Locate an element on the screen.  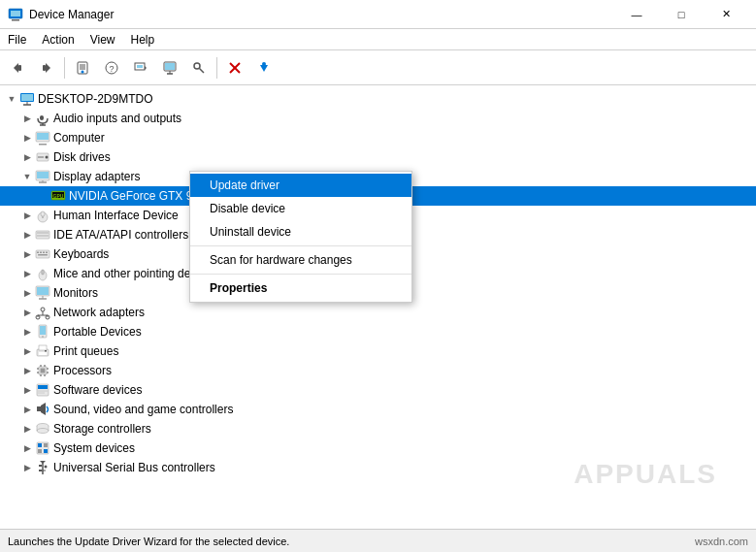
toolbar-update is located at coordinates (141, 68).